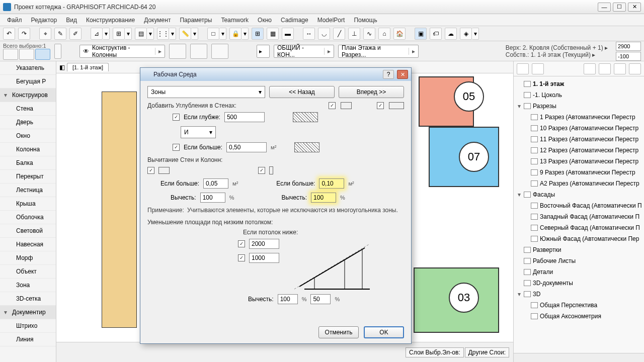 This screenshot has width=644, height=362. What do you see at coordinates (579, 294) in the screenshot?
I see `tree-item: ▾3D` at bounding box center [579, 294].